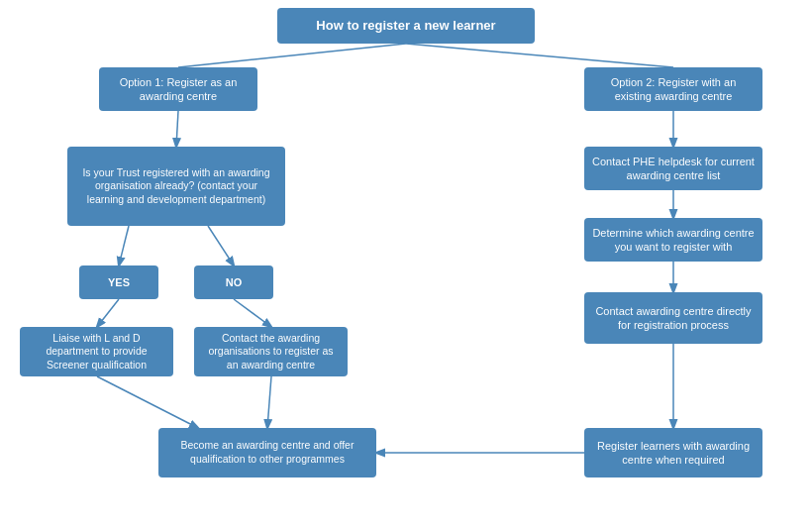 This screenshot has height=530, width=812. Describe the element at coordinates (406, 26) in the screenshot. I see `title-box: How to register a new learner` at that location.